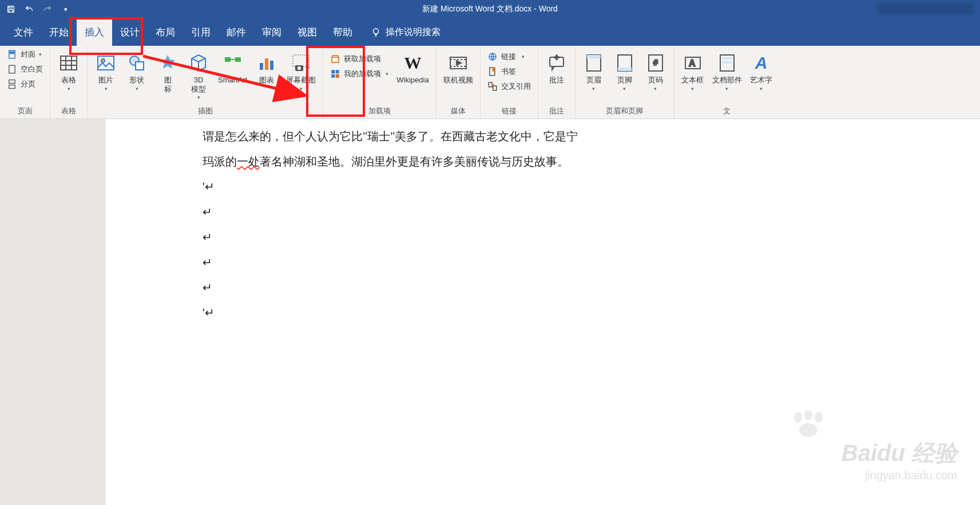  What do you see at coordinates (625, 112) in the screenshot?
I see `group-header-footer-label: 页眉和页脚` at bounding box center [625, 112].